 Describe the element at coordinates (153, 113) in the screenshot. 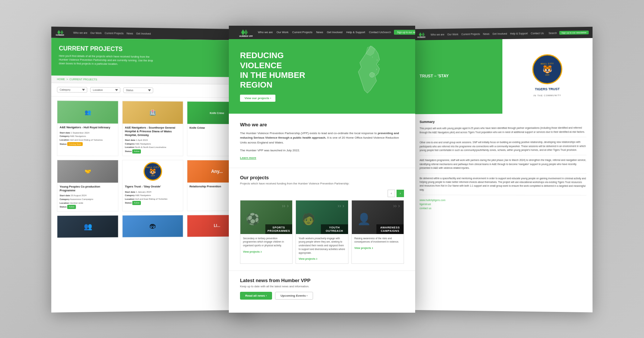

I see `card-img-2: 🏥` at that location.